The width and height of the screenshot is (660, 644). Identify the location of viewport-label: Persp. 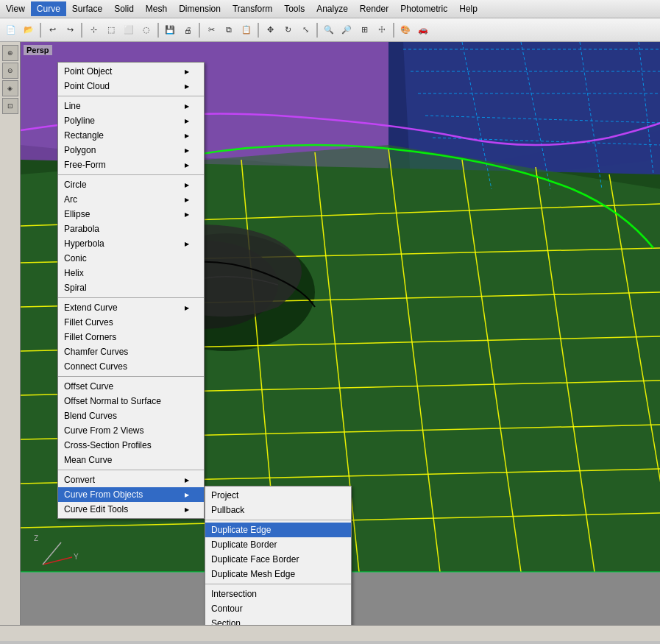
(38, 50).